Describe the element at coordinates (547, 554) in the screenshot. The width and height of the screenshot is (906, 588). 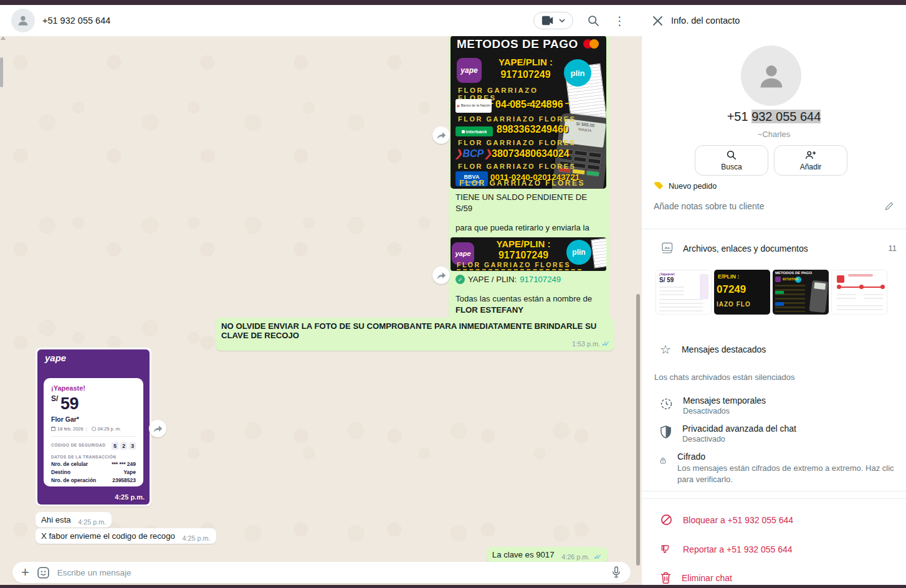
I see `message-out-text: La clave es 9017 4:26 p.m. ✓✓` at that location.